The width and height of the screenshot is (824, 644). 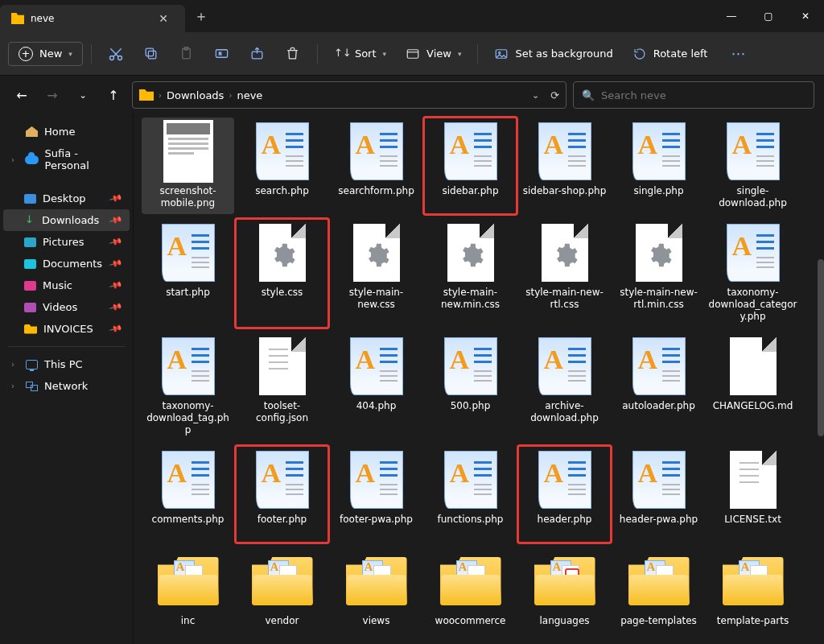 What do you see at coordinates (60, 132) in the screenshot?
I see `sidebar-label: Home` at bounding box center [60, 132].